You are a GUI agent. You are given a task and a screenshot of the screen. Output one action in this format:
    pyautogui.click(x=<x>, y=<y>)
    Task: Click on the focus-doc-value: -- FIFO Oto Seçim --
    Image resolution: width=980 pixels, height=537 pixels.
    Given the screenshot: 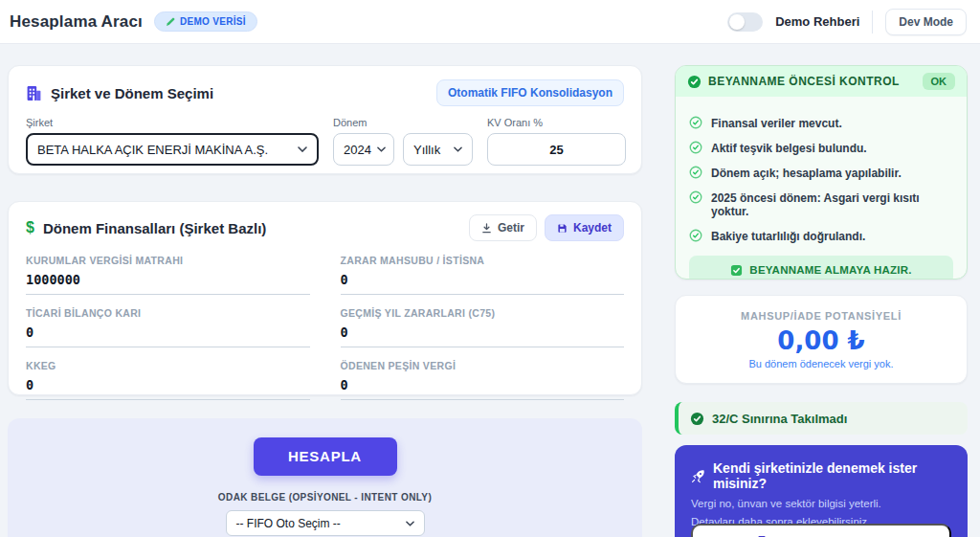 What is the action you would take?
    pyautogui.click(x=289, y=524)
    